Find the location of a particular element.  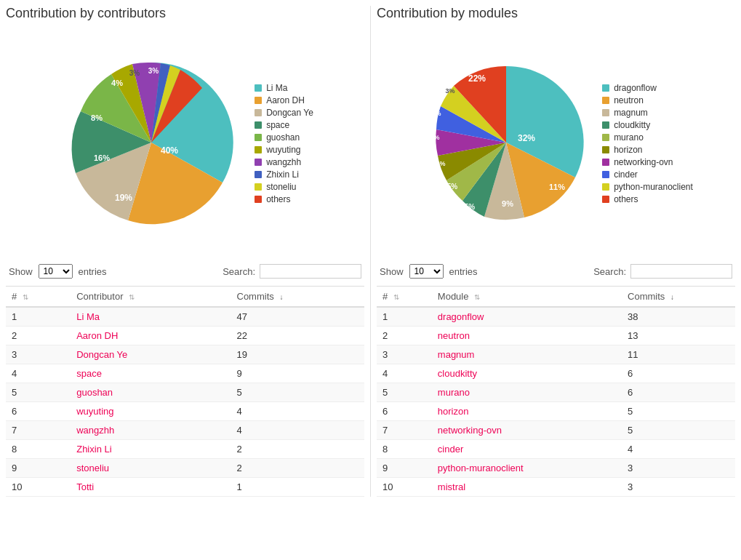

cell-module-name: mistral is located at coordinates (526, 487).